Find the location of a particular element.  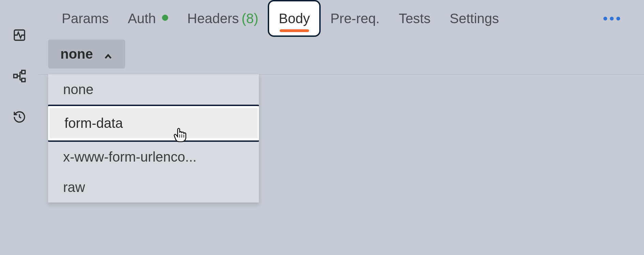

tab-label: Auth is located at coordinates (142, 18).